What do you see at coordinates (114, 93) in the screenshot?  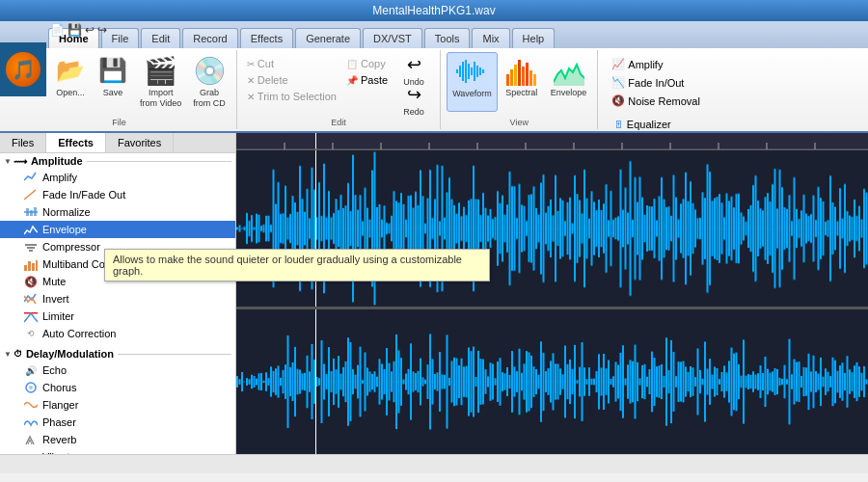 I see `save-label: Save` at bounding box center [114, 93].